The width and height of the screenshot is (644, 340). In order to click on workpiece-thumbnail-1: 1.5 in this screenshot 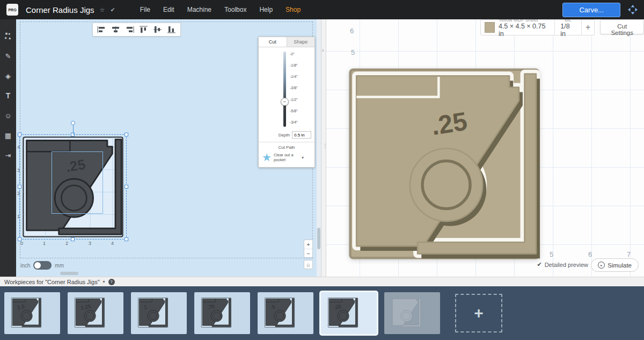, I will do `click(32, 313)`.